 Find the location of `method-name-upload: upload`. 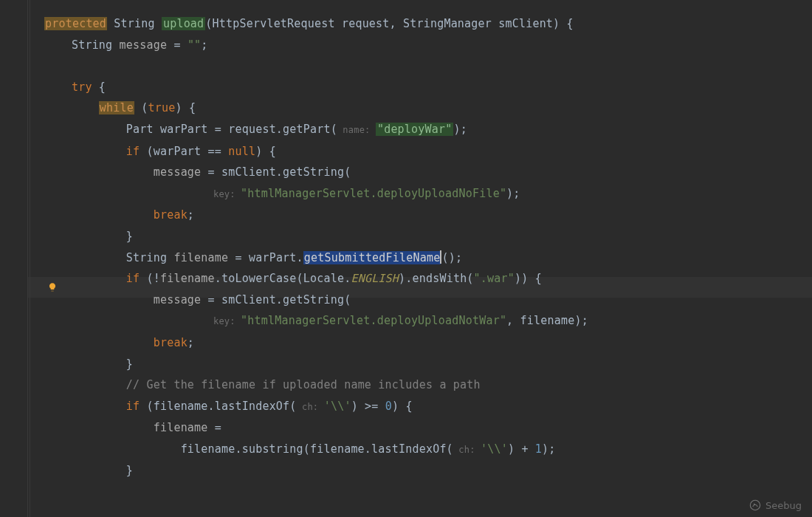

method-name-upload: upload is located at coordinates (183, 24).